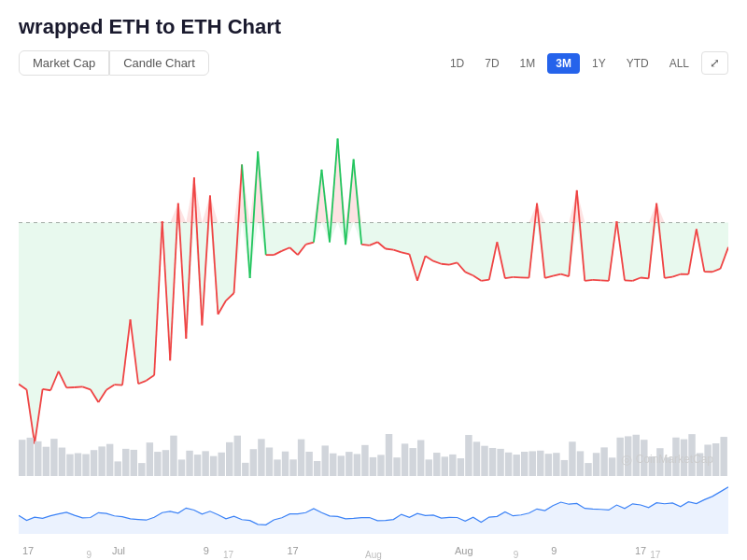  Describe the element at coordinates (374, 554) in the screenshot. I see `x-axis-mini: 917Aug917` at that location.